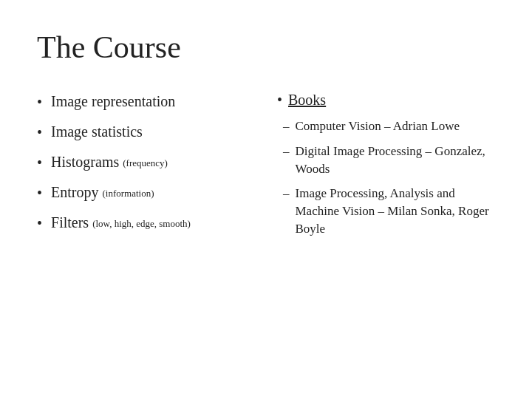  I want to click on list-item: • Image representation, so click(146, 102).